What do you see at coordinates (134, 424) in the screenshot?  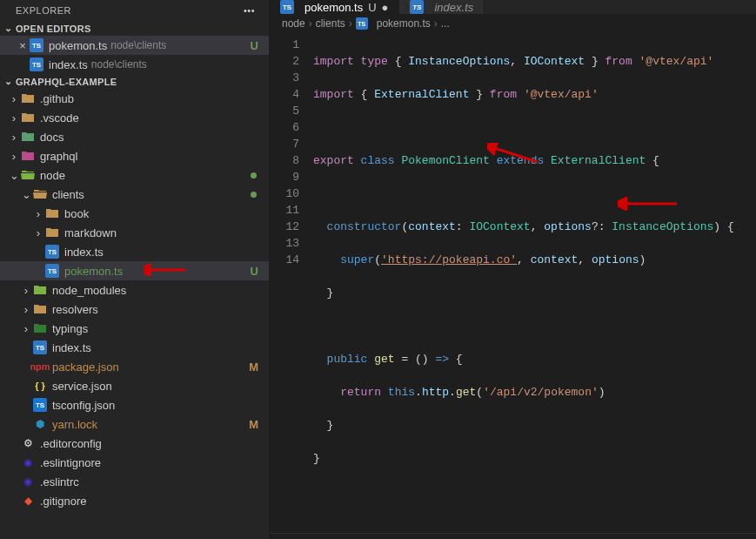 I see `tree-file: ⬢yarn.lockM` at bounding box center [134, 424].